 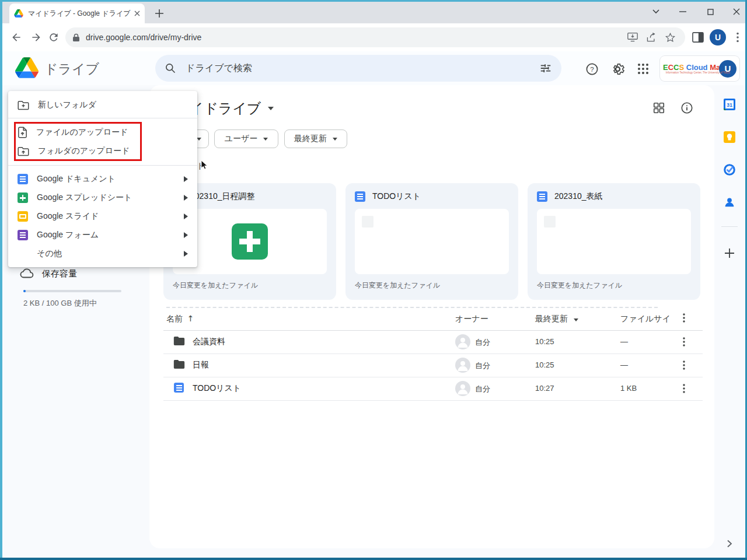 What do you see at coordinates (397, 197) in the screenshot?
I see `card-title: TODOリスト` at bounding box center [397, 197].